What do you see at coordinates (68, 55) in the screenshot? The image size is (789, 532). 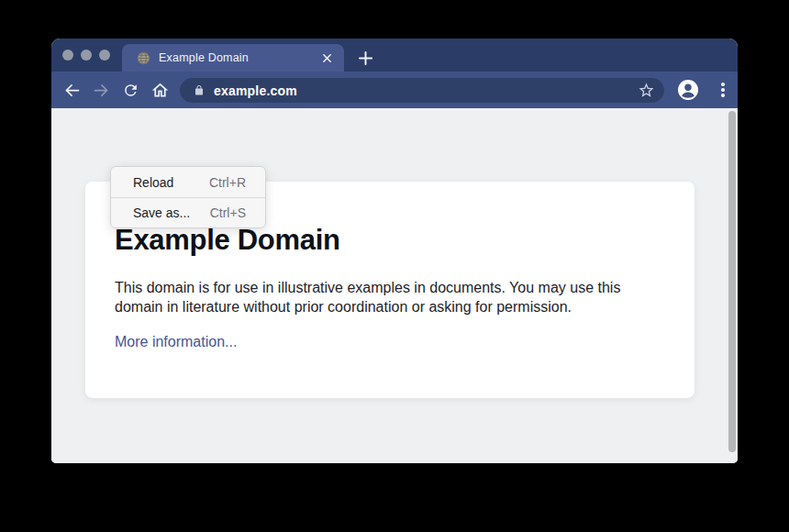 I see `window-close-button` at bounding box center [68, 55].